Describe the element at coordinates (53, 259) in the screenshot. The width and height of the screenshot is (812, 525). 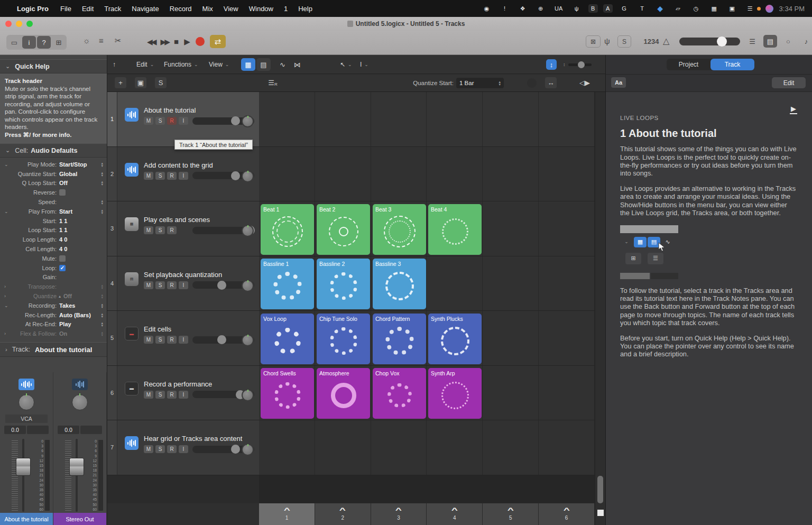
I see `param-mute: Mute:` at that location.